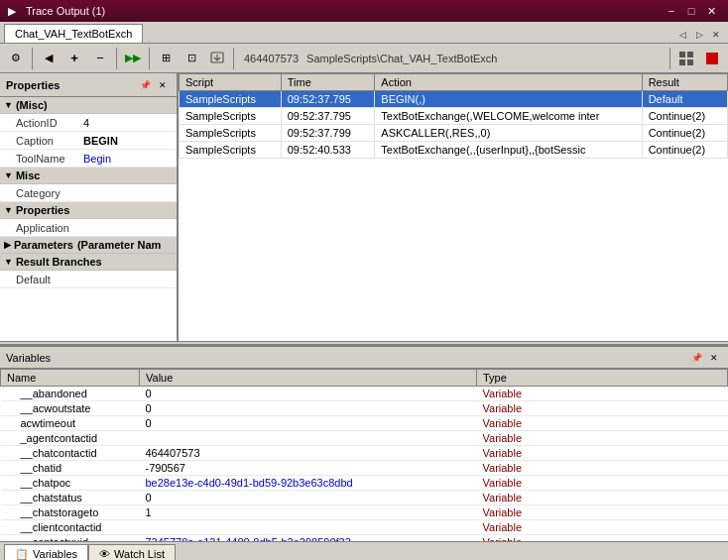 The width and height of the screenshot is (728, 560). I want to click on var-name: __chatcontactid, so click(70, 454).